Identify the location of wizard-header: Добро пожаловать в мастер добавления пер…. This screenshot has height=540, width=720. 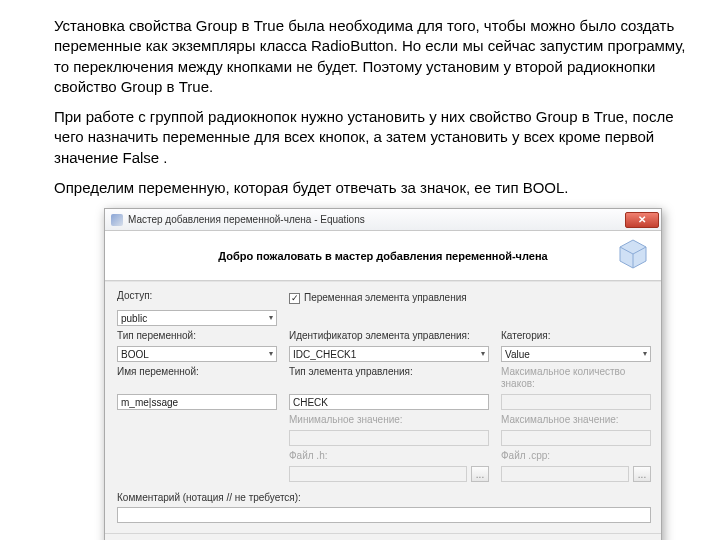
(383, 256).